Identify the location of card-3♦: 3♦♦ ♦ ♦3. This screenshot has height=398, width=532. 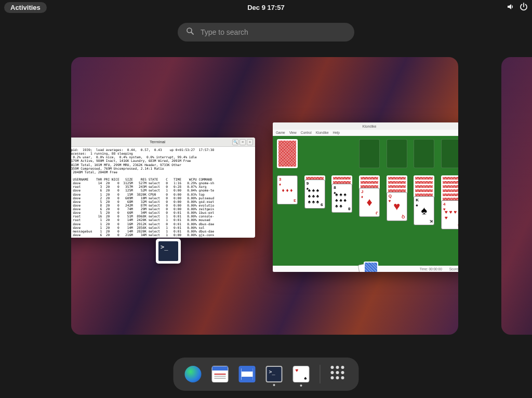
(287, 190).